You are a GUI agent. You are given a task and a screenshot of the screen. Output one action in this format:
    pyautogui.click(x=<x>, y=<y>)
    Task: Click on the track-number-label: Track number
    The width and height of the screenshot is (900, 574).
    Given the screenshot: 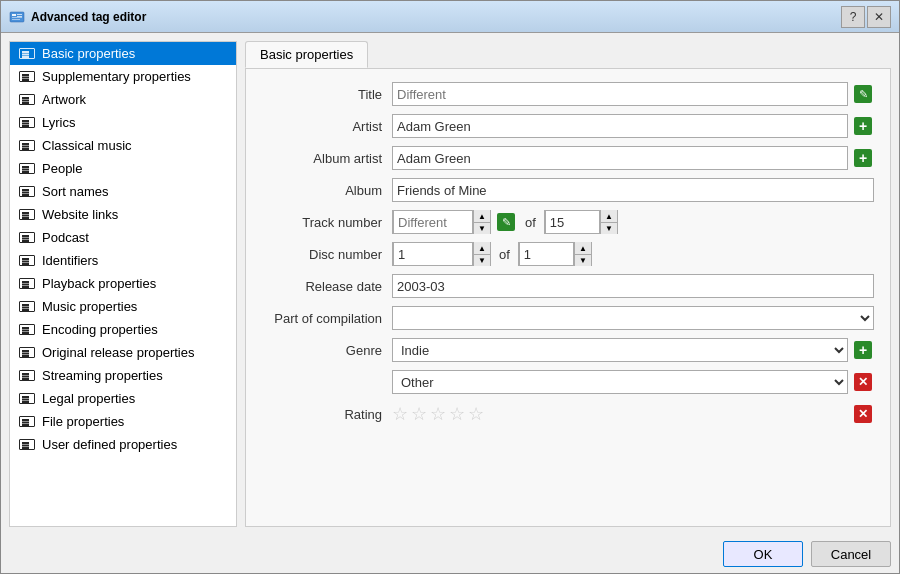 What is the action you would take?
    pyautogui.click(x=327, y=222)
    